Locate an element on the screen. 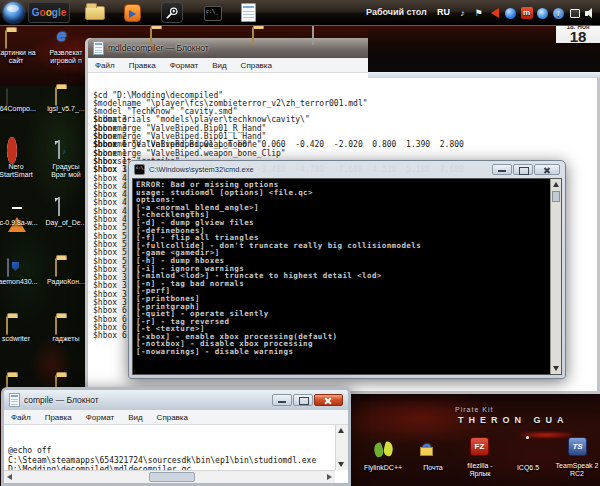  horizontal-scrollbar is located at coordinates (170, 476).